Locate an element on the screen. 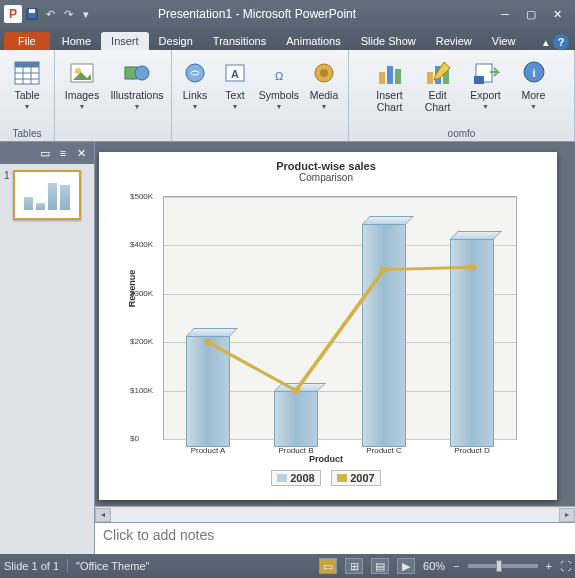  zoom-level: 60% is located at coordinates (434, 566).